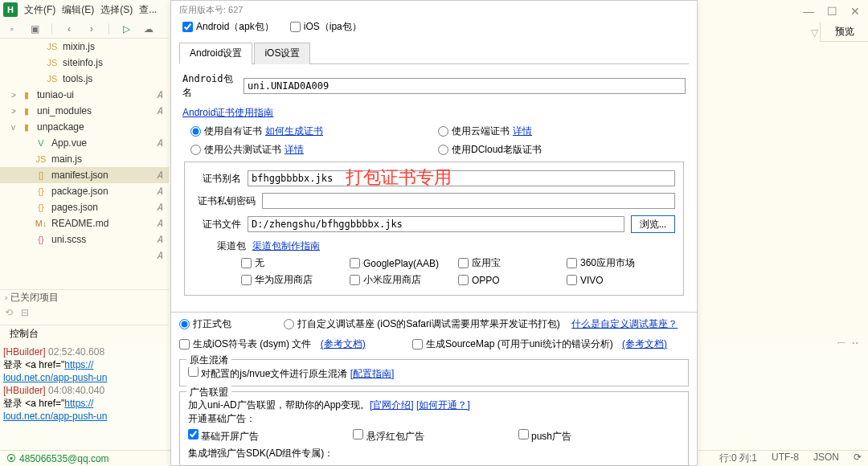  What do you see at coordinates (469, 201) in the screenshot?
I see `cert-pwd-input` at bounding box center [469, 201].